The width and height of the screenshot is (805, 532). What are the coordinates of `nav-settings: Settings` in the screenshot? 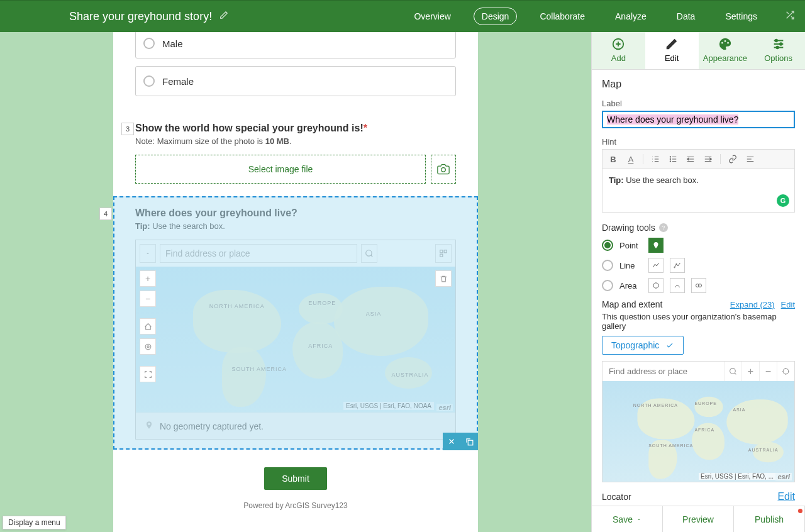 It's located at (741, 16).